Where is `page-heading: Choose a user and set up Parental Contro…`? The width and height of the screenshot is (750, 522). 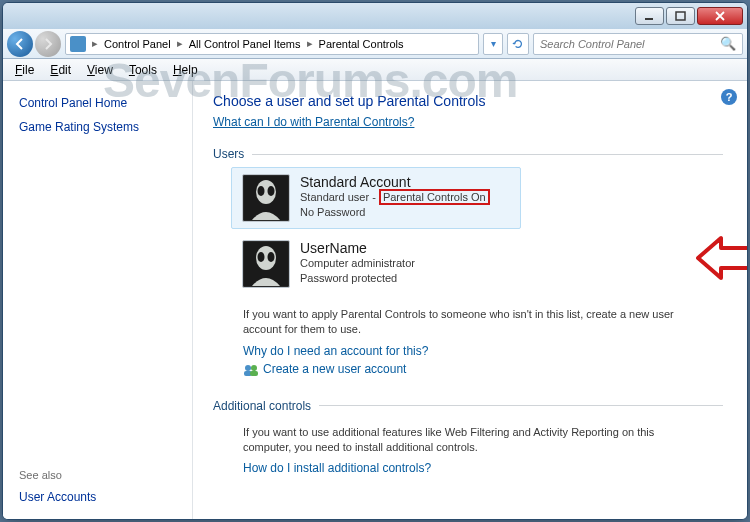
page-heading: Choose a user and set up Parental Contro… is located at coordinates (468, 101).